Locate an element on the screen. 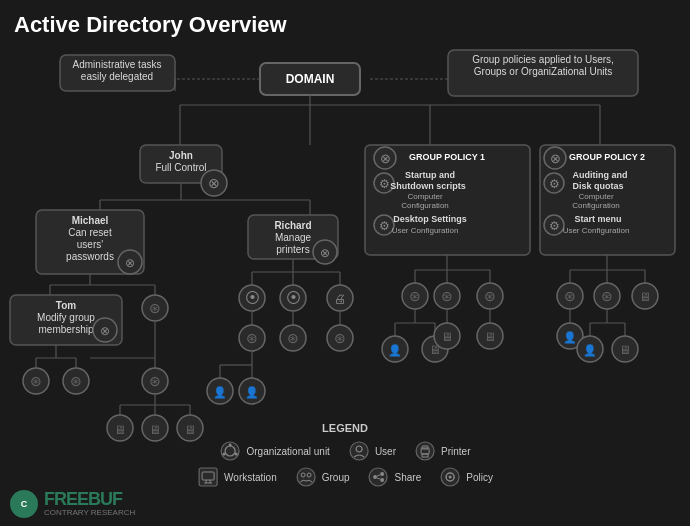 The width and height of the screenshot is (690, 526). svg-text: membership is located at coordinates (66, 330).